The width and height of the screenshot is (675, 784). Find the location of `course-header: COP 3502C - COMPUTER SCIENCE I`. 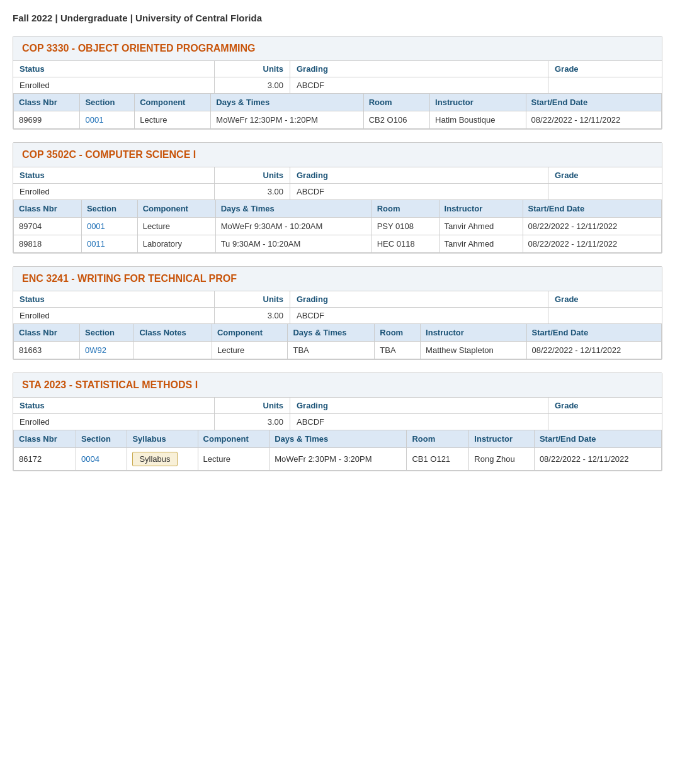

course-header: COP 3502C - COMPUTER SCIENCE I is located at coordinates (338, 155).